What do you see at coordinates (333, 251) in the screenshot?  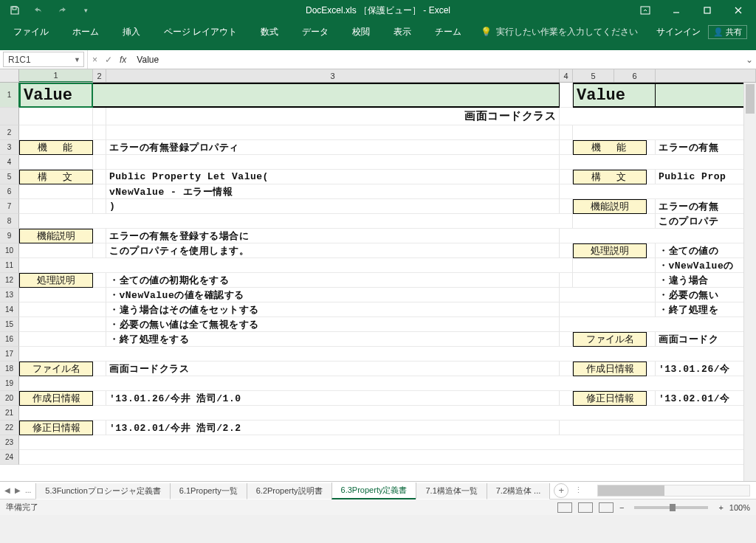 I see `cell-r10-val: このプロパティを使用します。` at bounding box center [333, 251].